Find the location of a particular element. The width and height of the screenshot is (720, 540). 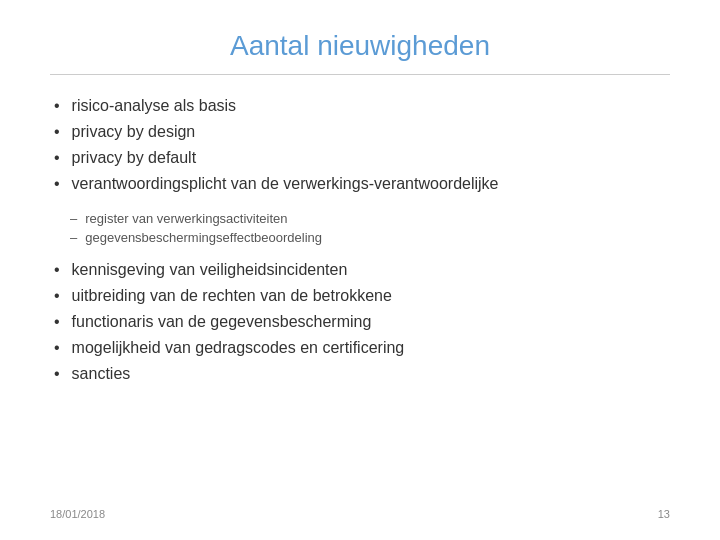

slide-title: Aantal nieuwigheden is located at coordinates (360, 52).